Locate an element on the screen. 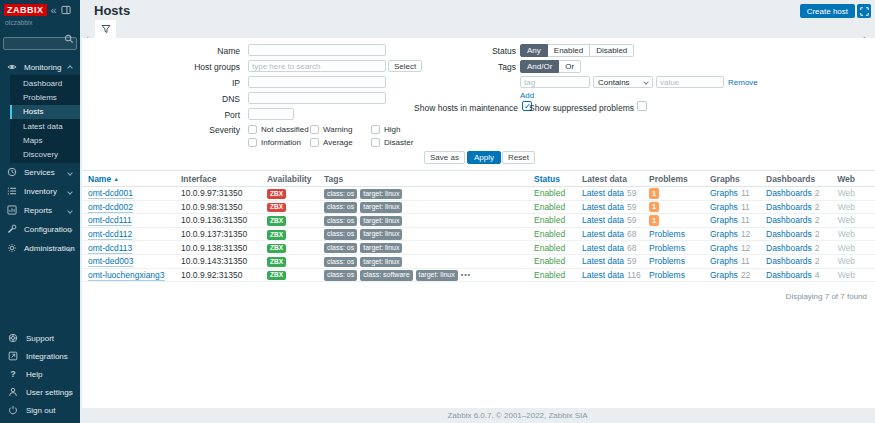 The height and width of the screenshot is (423, 875). search-icon is located at coordinates (69, 39).